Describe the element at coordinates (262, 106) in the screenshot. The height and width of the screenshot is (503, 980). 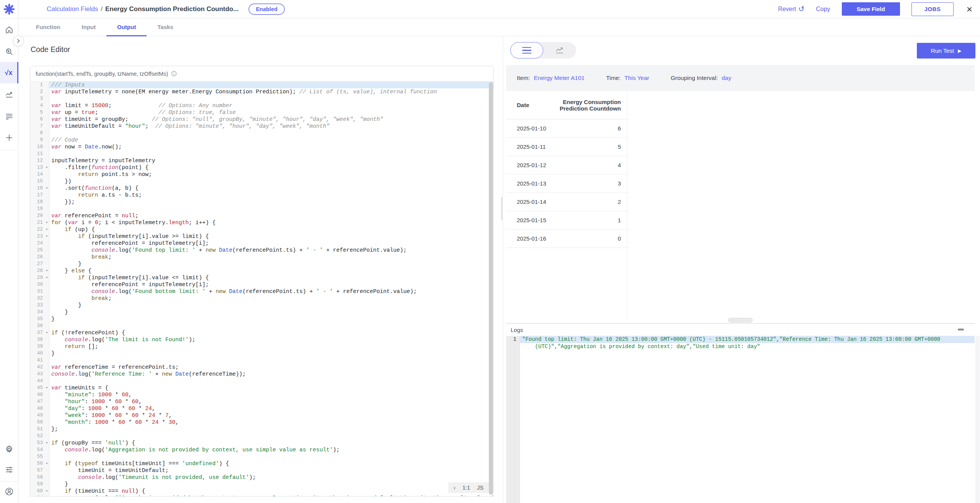
I see `code-line: 4var limit = 15000; // Options: Any numb…` at that location.